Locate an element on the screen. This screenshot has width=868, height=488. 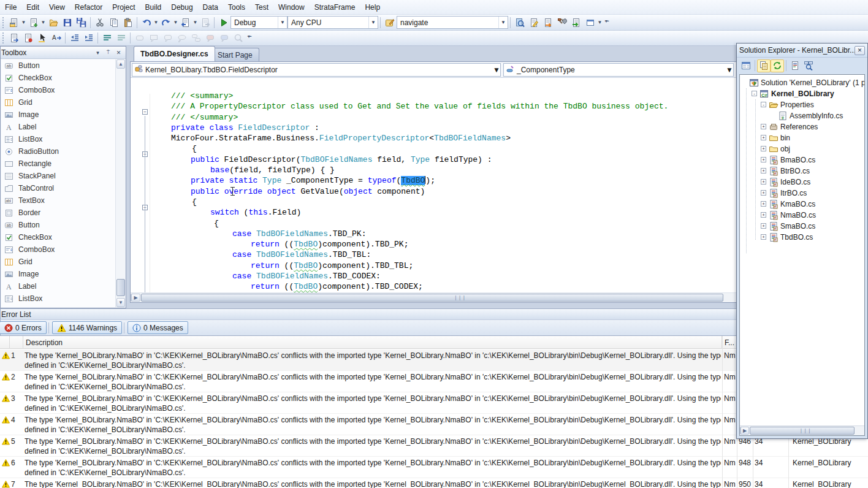
class-diagram-button is located at coordinates (809, 66).